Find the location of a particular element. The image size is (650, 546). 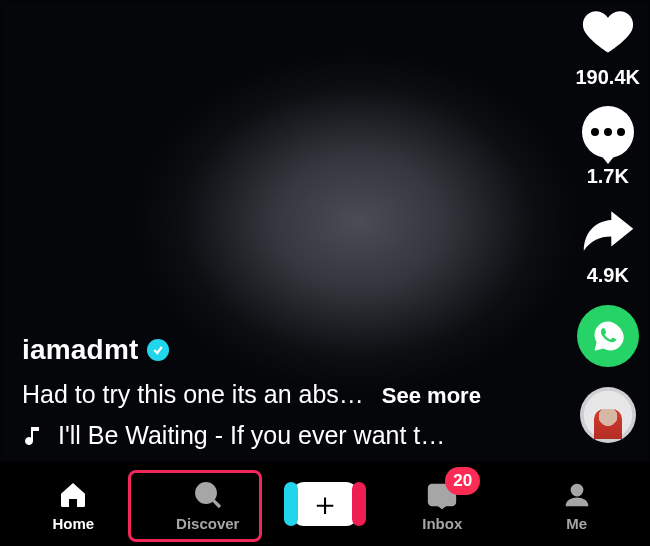

profile-icon is located at coordinates (577, 495).